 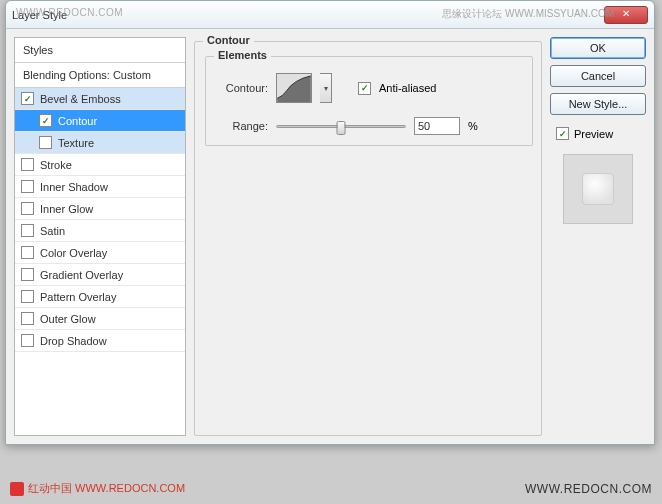 I want to click on preview-checkbox, so click(x=562, y=134).